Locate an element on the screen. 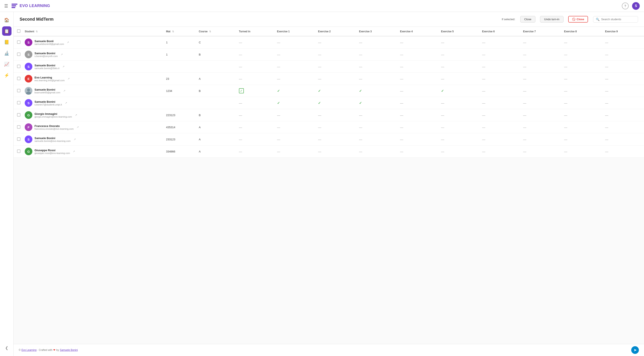  sidebar-item-analytics: 🔬 is located at coordinates (7, 53).